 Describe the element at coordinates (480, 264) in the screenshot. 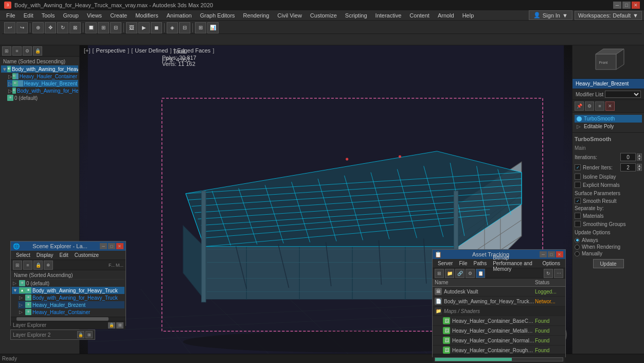

I see `at-menu-paths: Paths` at that location.